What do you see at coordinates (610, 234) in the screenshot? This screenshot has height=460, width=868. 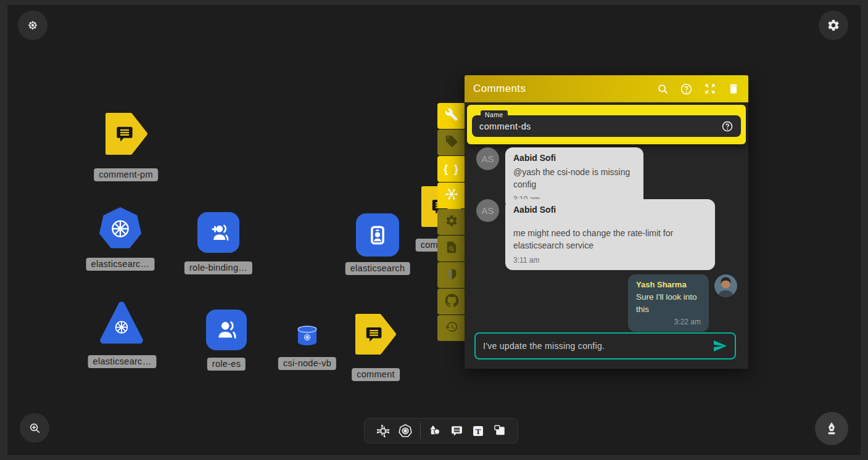 I see `message-bubble: Aabid Sofi me might need to change the r…` at bounding box center [610, 234].